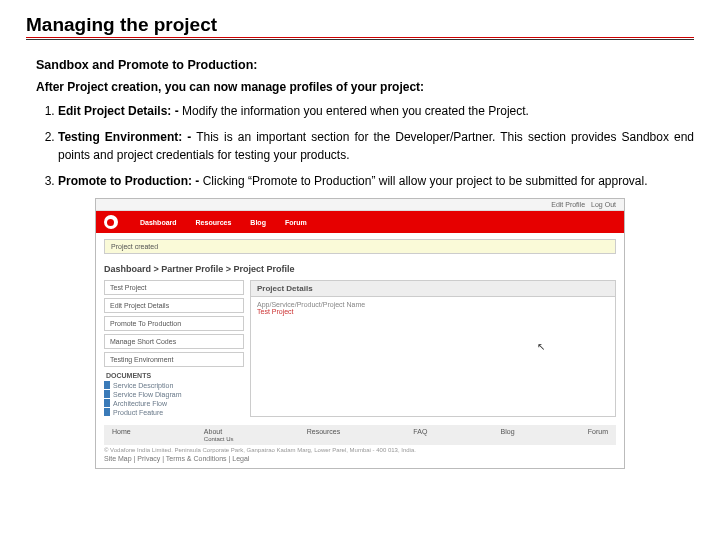  Describe the element at coordinates (433, 312) in the screenshot. I see `field-value: Test Project` at that location.